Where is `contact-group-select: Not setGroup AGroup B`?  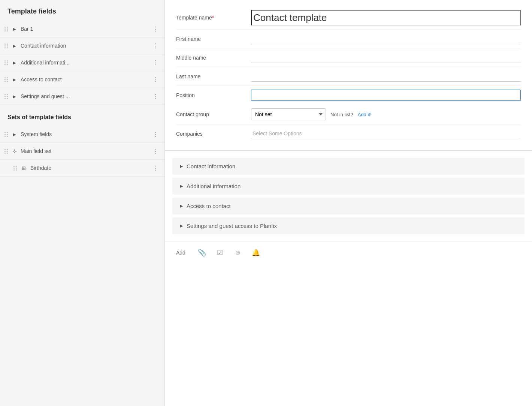 contact-group-select: Not setGroup AGroup B is located at coordinates (288, 114).